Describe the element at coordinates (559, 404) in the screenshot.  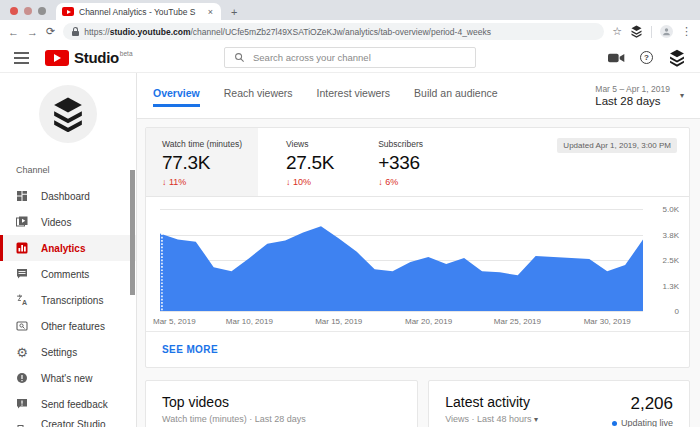
I see `latest-activity-card: Latest activity Views · Last 48 hours ▾ …` at that location.